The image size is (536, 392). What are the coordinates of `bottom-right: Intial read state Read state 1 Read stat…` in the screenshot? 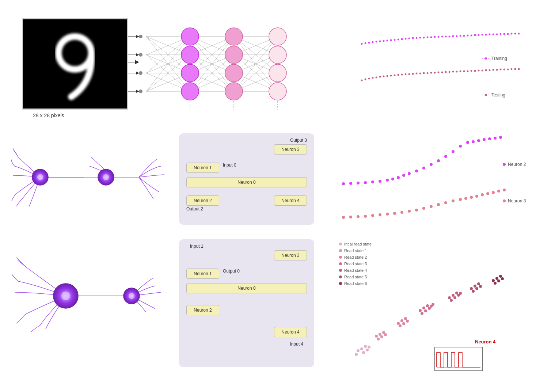 It's located at (433, 309).